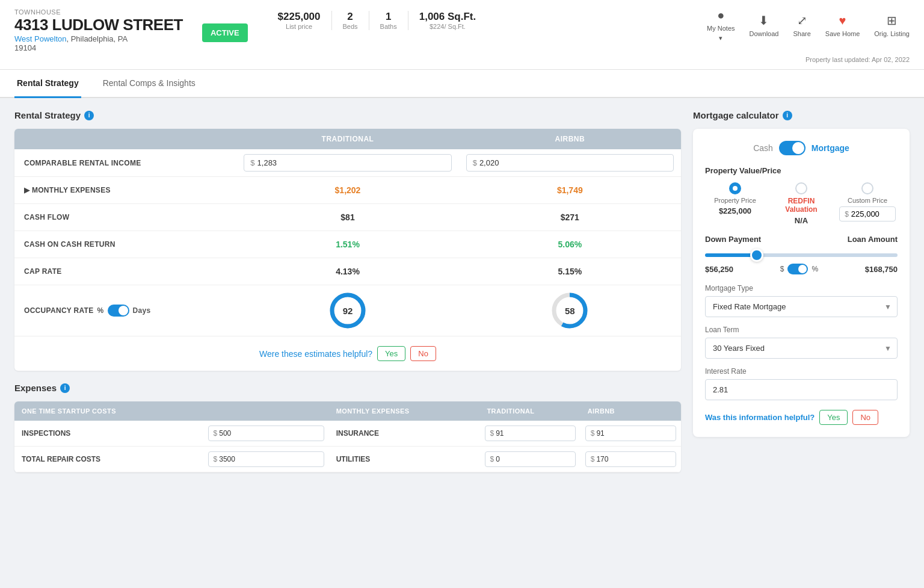  Describe the element at coordinates (801, 384) in the screenshot. I see `interest-rate-field: Interest Rate` at that location.